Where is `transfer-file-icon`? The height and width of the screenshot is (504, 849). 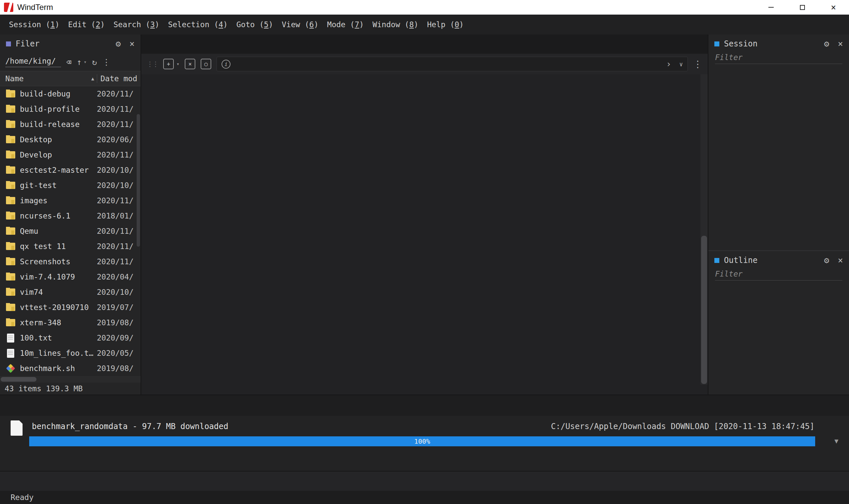
transfer-file-icon is located at coordinates (16, 428).